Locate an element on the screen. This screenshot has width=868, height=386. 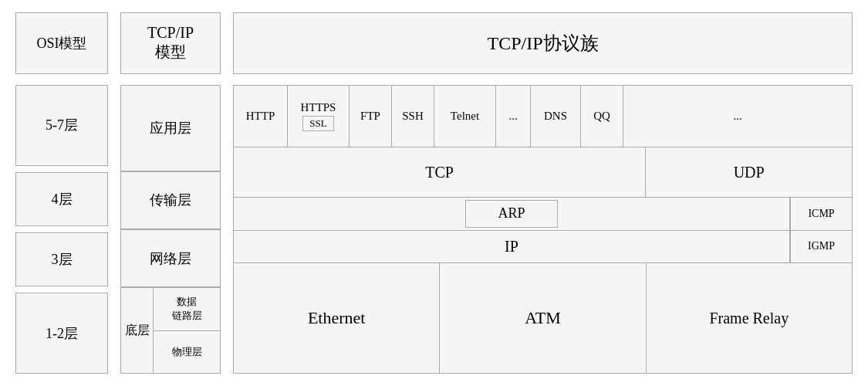
tcpip-bottom-layer: 底层 数据 链路层 物理层 is located at coordinates (171, 330).